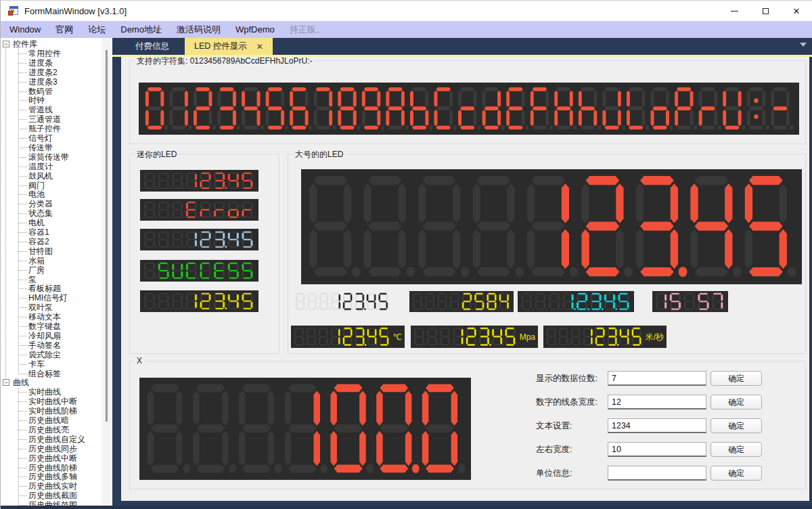 This screenshot has width=812, height=509. What do you see at coordinates (406, 508) in the screenshot?
I see `window-bottom-border` at bounding box center [406, 508].